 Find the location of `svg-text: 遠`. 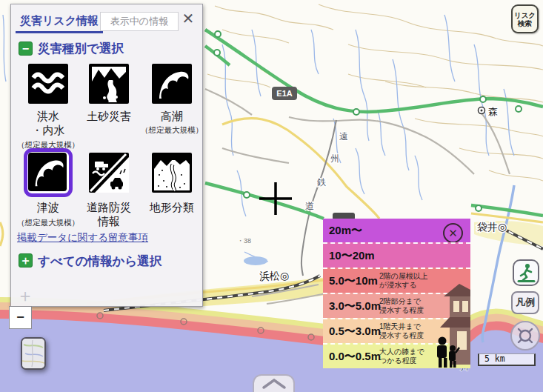

svg-text: 遠 is located at coordinates (344, 136).